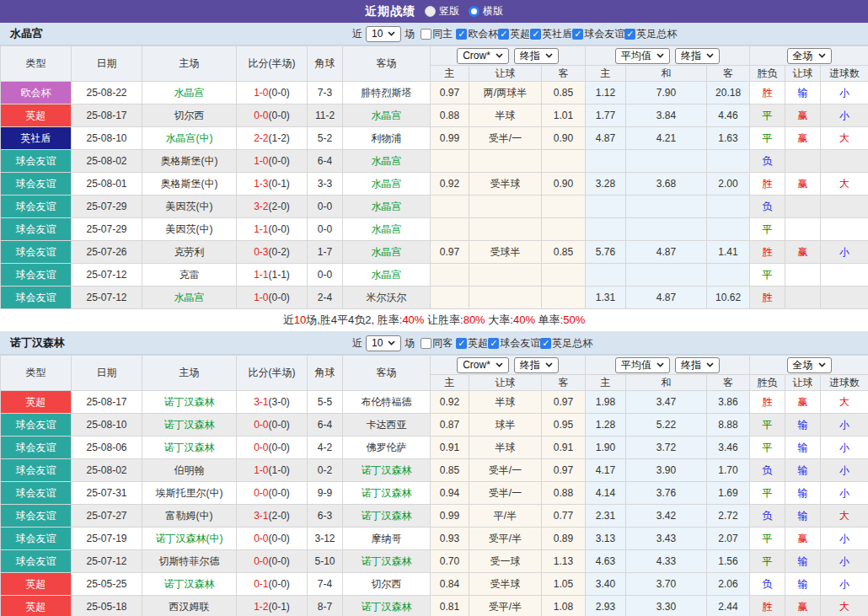  What do you see at coordinates (272, 585) in the screenshot?
I see `match-score: 0-1(0-0)` at bounding box center [272, 585].